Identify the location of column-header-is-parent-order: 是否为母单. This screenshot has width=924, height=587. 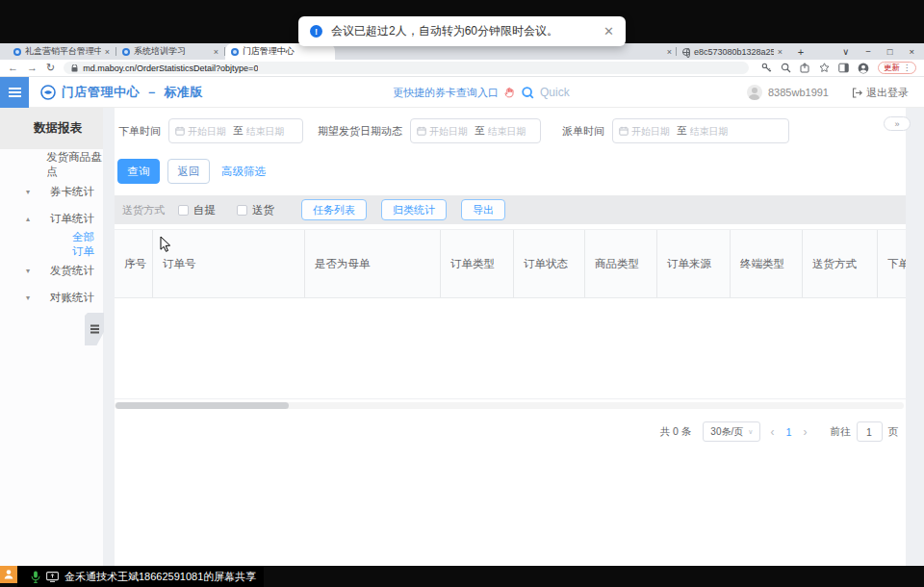
(373, 264).